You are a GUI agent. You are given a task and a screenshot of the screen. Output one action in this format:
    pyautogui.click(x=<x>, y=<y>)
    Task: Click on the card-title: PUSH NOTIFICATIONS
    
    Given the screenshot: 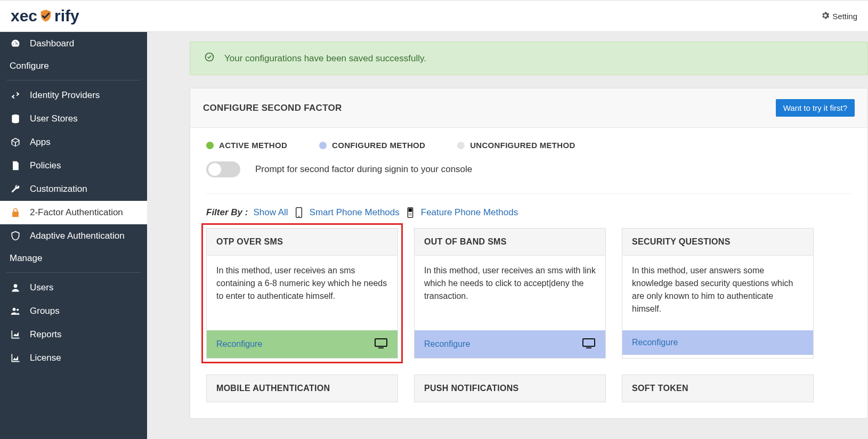 What is the action you would take?
    pyautogui.click(x=510, y=388)
    